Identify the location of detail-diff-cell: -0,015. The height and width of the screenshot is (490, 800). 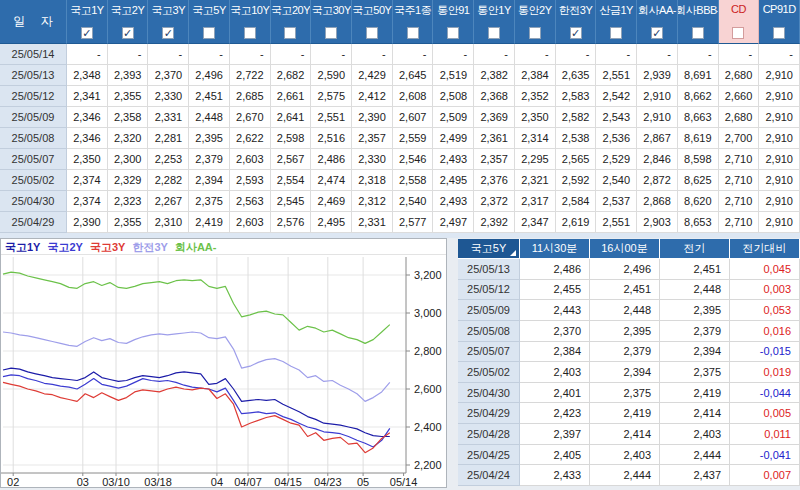
(765, 352).